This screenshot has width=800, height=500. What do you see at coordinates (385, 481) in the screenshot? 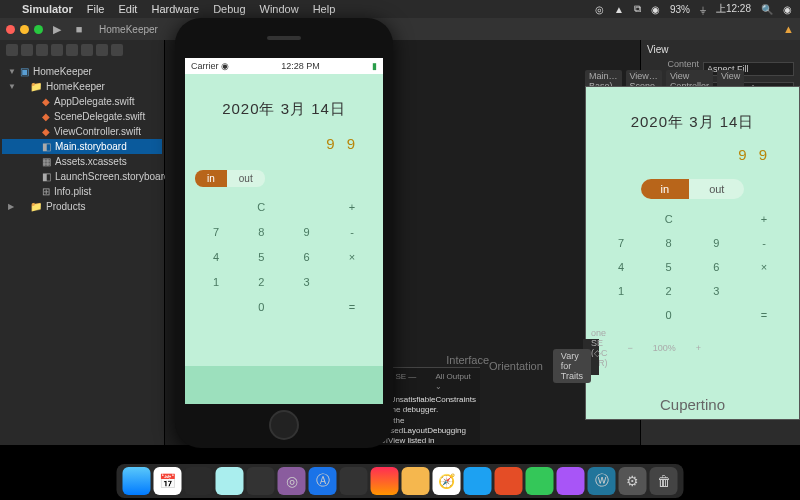
I see `dock-music` at bounding box center [385, 481].